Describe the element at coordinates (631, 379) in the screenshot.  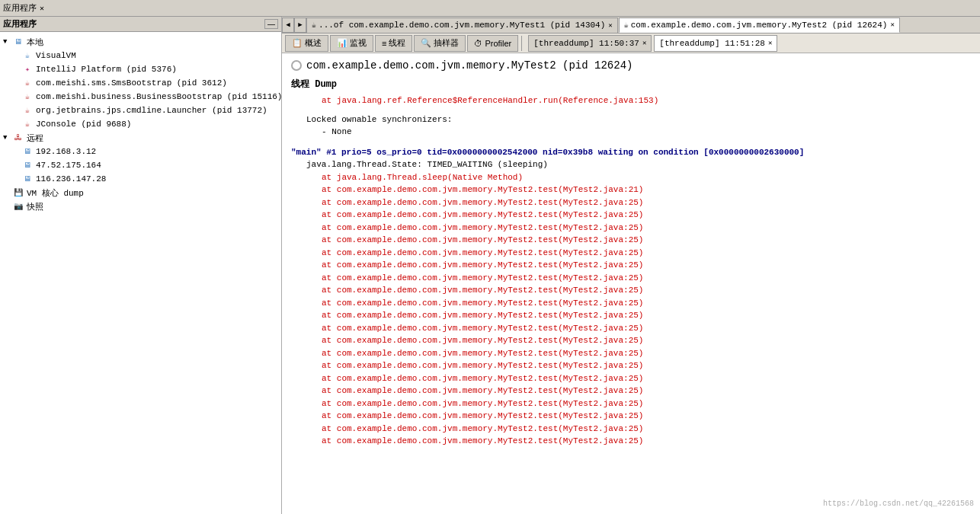
I see `stack-line-14: at com.example.demo.com.jvm.memory.MyTes…` at that location.